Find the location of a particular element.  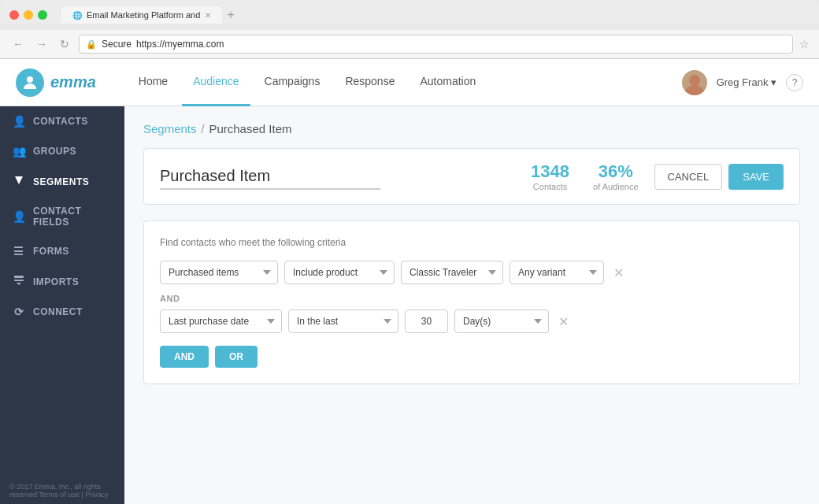

sidebar-label-forms: FORMS is located at coordinates (51, 251).